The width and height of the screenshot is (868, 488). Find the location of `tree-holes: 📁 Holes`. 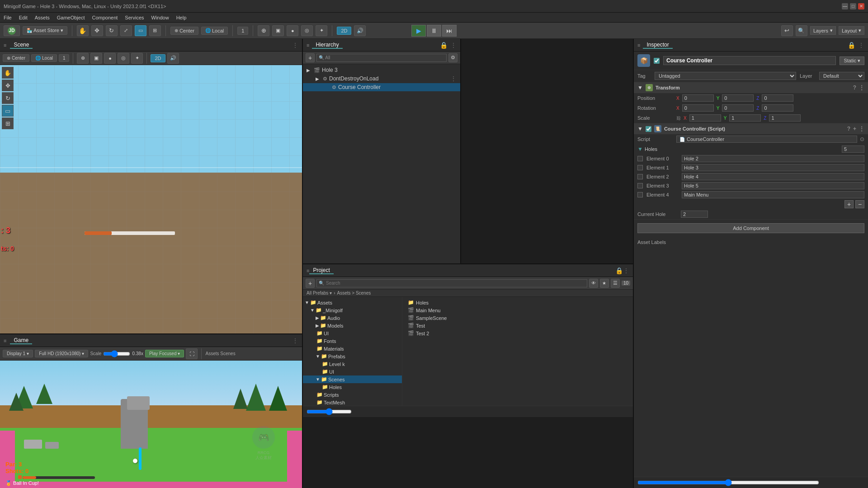

tree-holes: 📁 Holes is located at coordinates (353, 387).